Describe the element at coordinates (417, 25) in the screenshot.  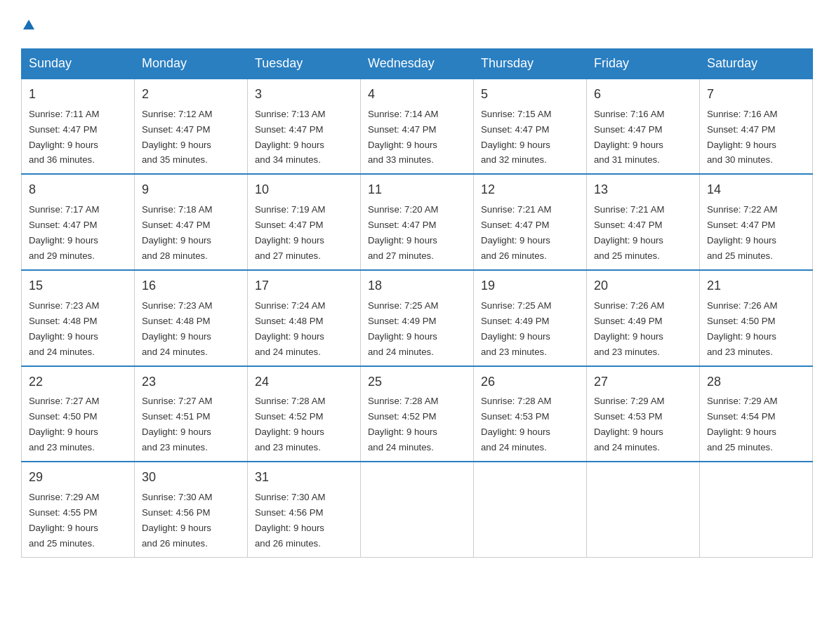
I see `page-header` at that location.